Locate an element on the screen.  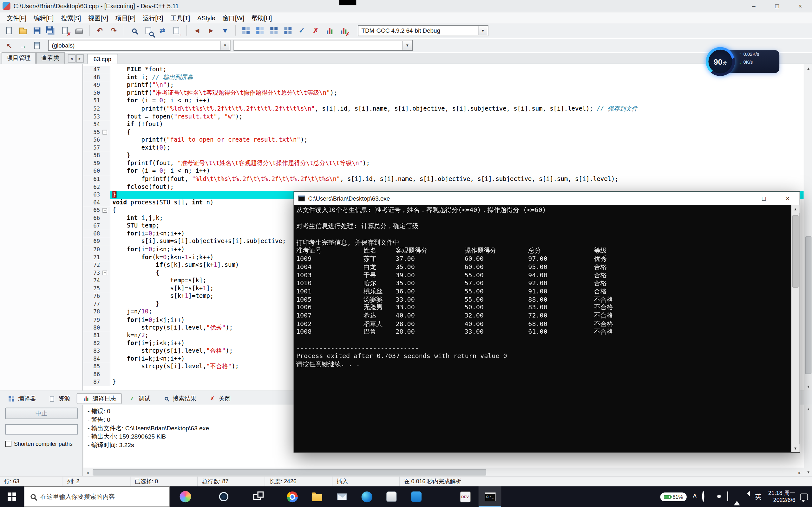
menu-item-搜索[S]: 搜索[S] is located at coordinates (71, 18).